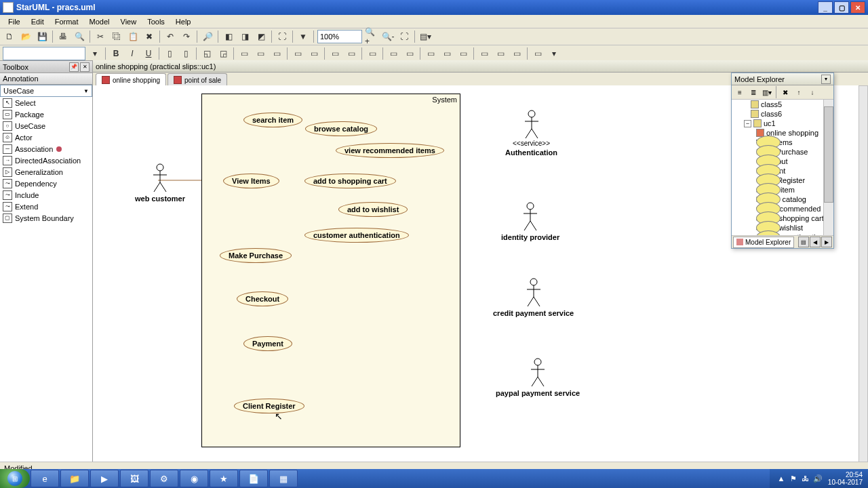 The image size is (868, 488). I want to click on menu-view: View, so click(129, 22).